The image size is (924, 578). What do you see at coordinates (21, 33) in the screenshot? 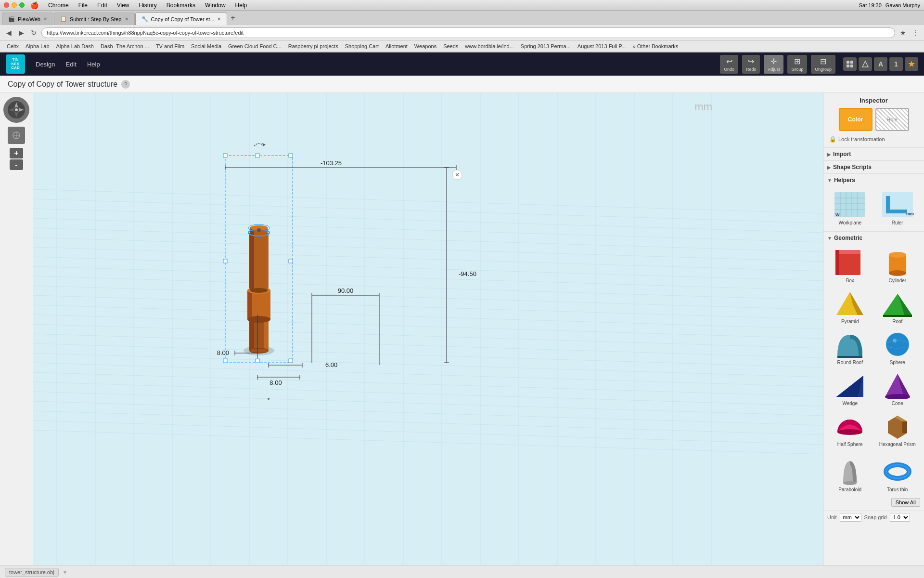
I see `forward-button: ▶` at bounding box center [21, 33].